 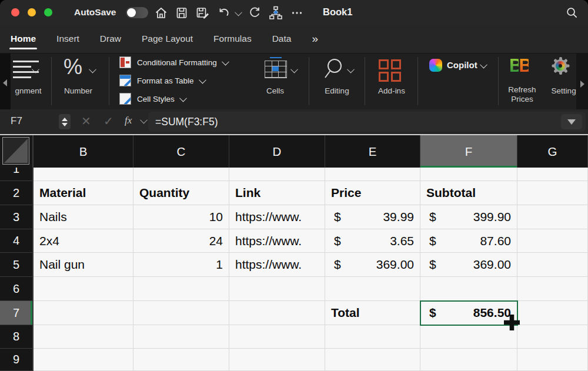 What do you see at coordinates (16, 360) in the screenshot?
I see `row-header-9: 9` at bounding box center [16, 360].